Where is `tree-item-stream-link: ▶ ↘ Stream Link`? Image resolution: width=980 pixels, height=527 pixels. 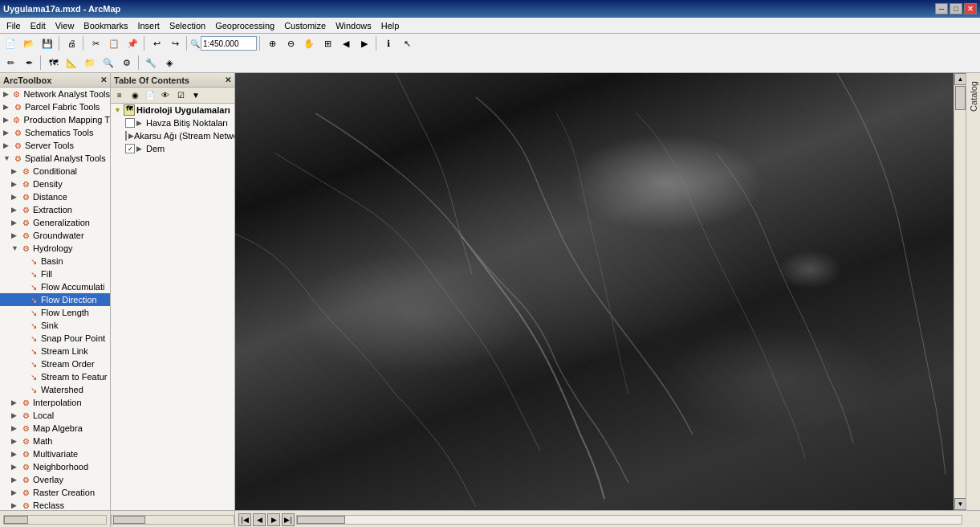 tree-item-stream-link: ▶ ↘ Stream Link is located at coordinates (55, 351).